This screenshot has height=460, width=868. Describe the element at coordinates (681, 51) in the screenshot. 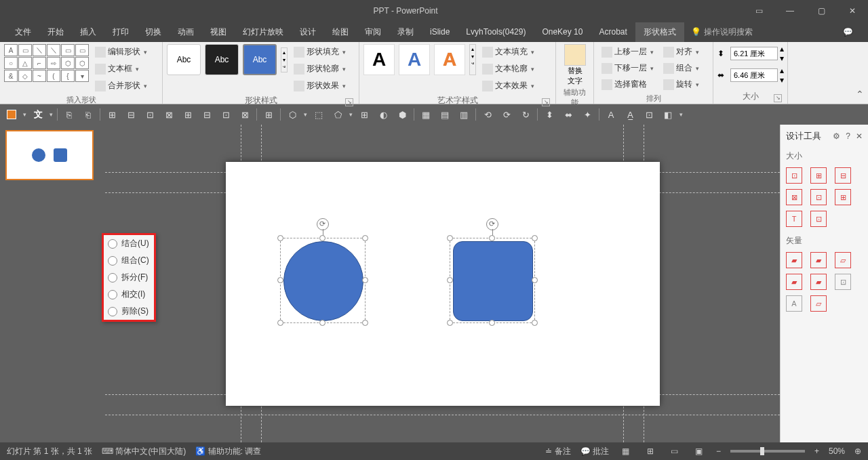

I see `align-button: 对齐▾` at that location.